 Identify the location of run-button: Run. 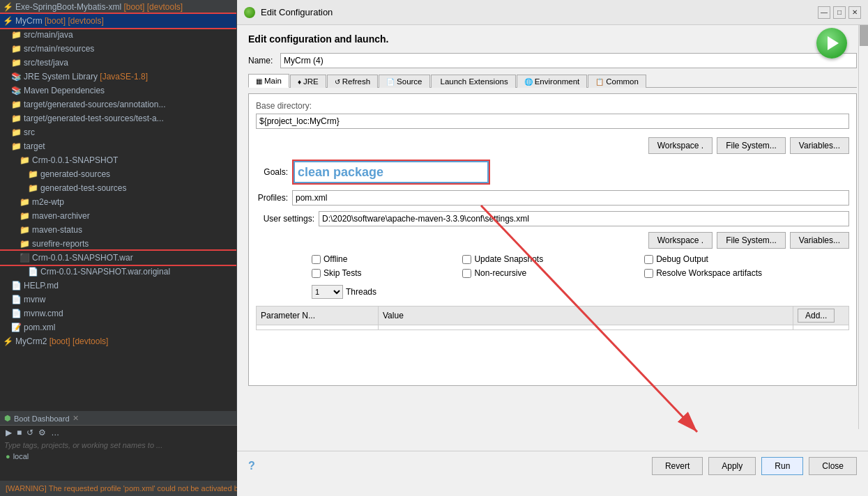
(782, 466).